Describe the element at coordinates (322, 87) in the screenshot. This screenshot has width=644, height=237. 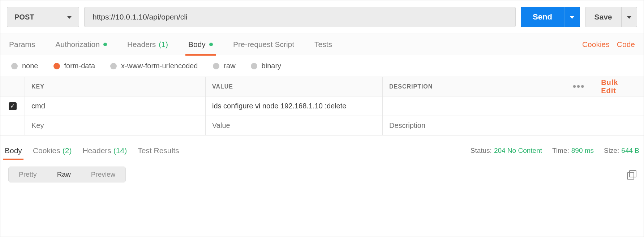
I see `table-header: KEY VALUE DESCRIPTION ••• Bulk Edit` at that location.